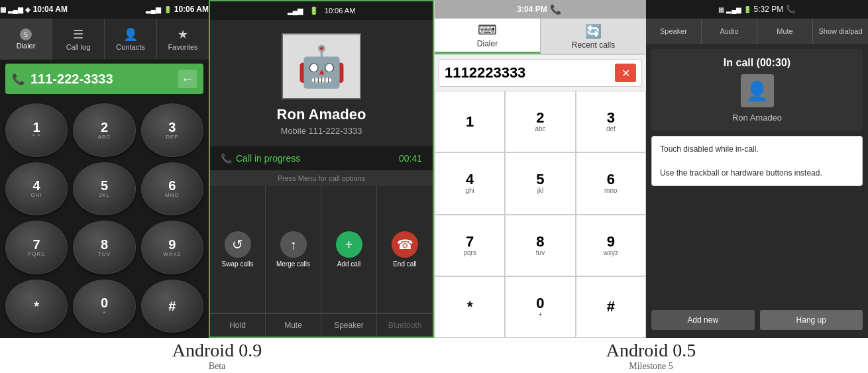 The width and height of the screenshot is (868, 373). I want to click on phone-input05: 1112223333 ✕, so click(541, 73).